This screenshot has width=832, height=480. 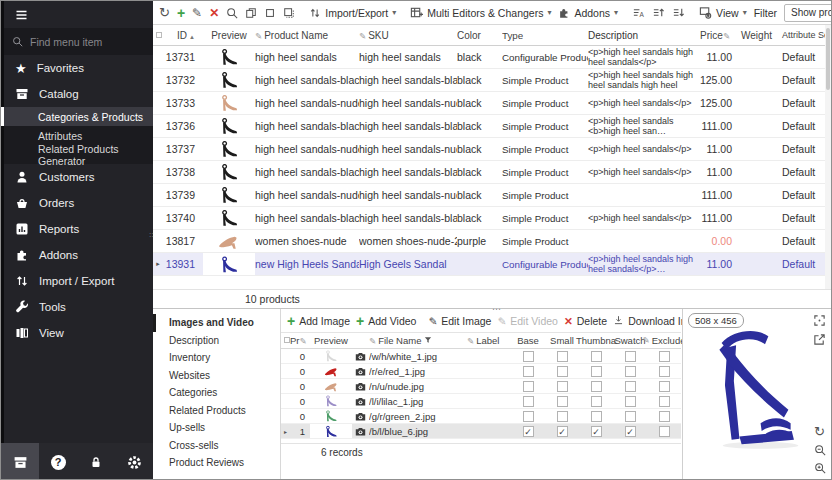 I want to click on sidebar-item-favorites: ★ Favorites, so click(x=78, y=68).